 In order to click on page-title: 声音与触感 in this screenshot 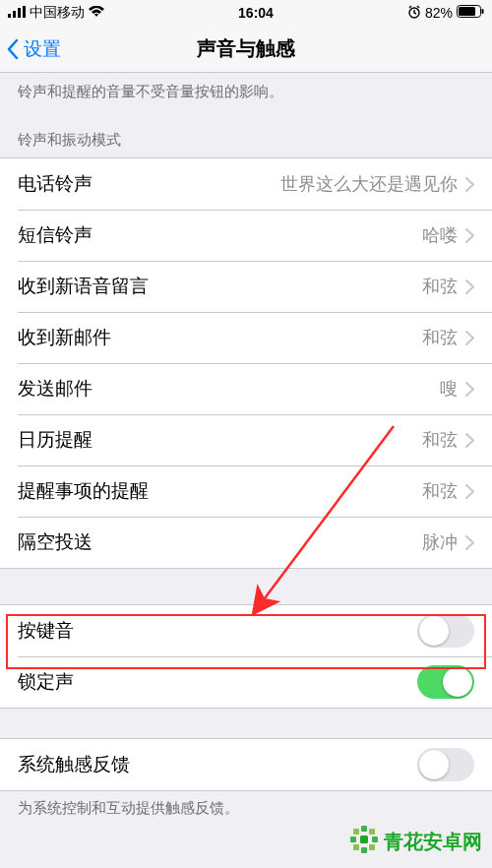, I will do `click(246, 49)`.